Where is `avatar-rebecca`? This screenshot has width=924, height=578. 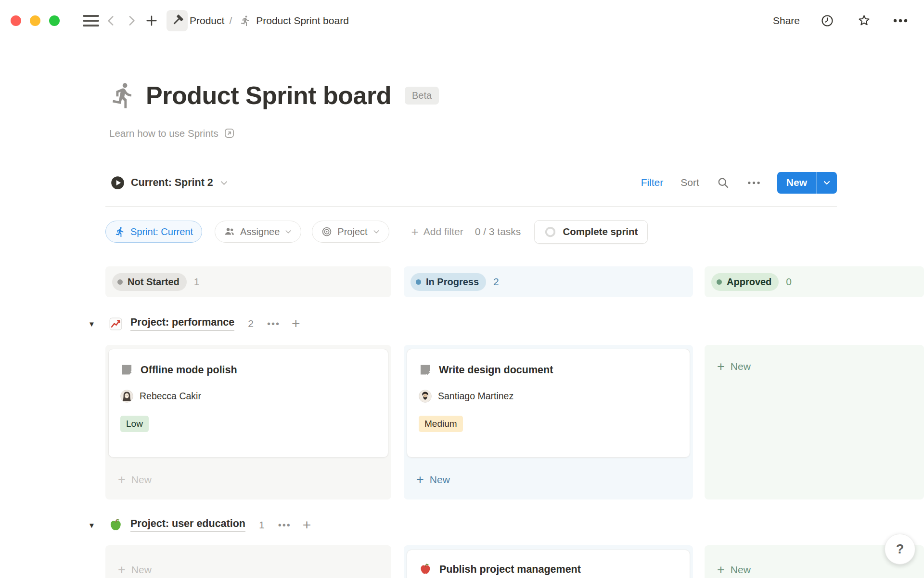
avatar-rebecca is located at coordinates (127, 396).